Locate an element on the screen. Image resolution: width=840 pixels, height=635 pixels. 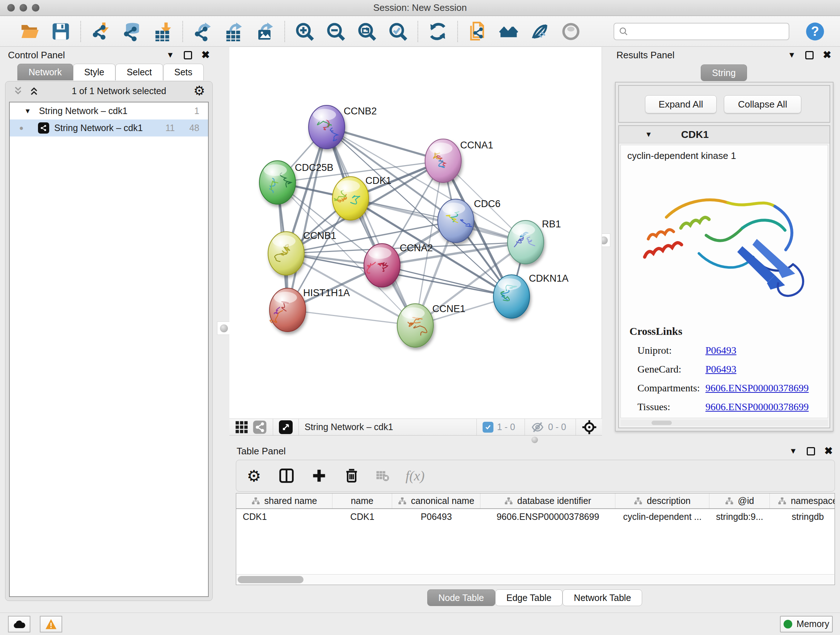
selected-nodes-checkbox-icon is located at coordinates (488, 427).